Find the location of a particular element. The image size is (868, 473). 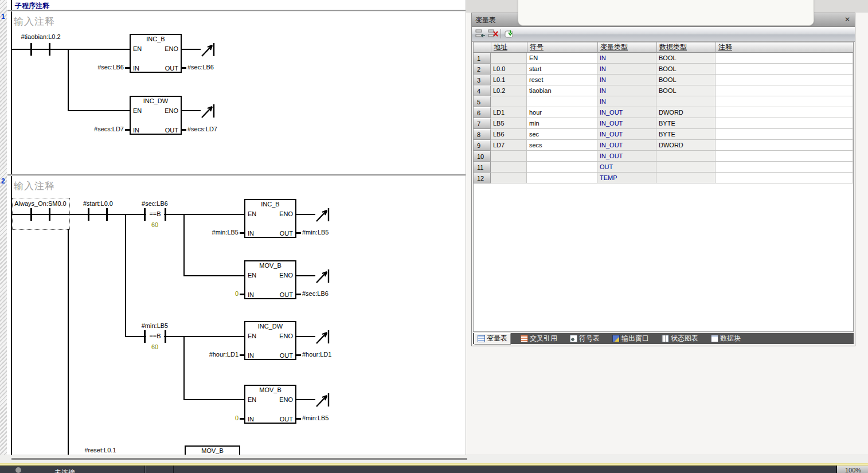

row-number: 2 is located at coordinates (482, 69).